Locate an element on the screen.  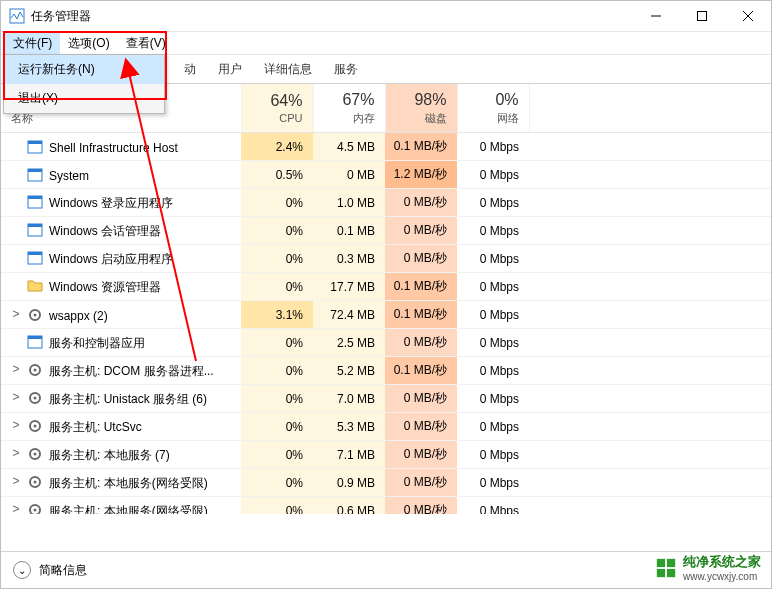
close-button is located at coordinates (748, 16).